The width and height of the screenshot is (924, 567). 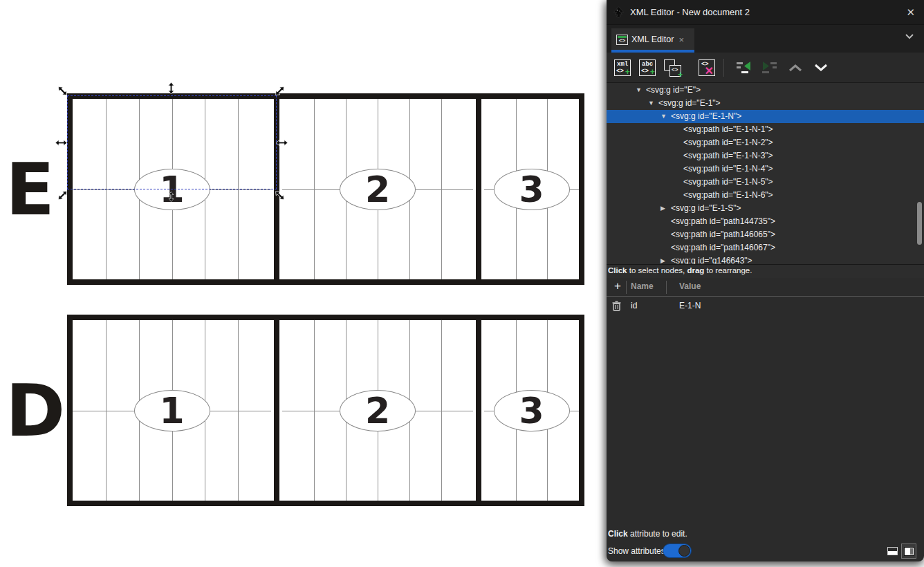 I want to click on indent-node-icon, so click(x=769, y=68).